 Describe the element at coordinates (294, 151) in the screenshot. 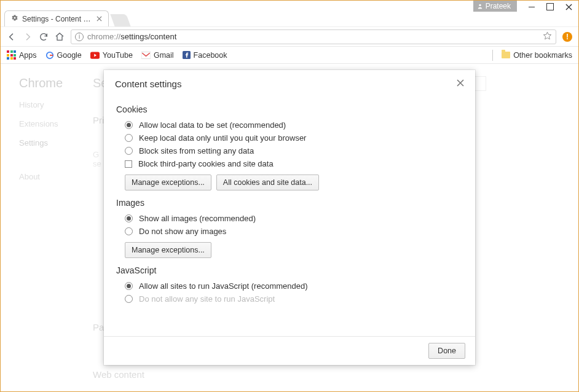

I see `cookies-radio-block: Block sites from setting any data` at that location.